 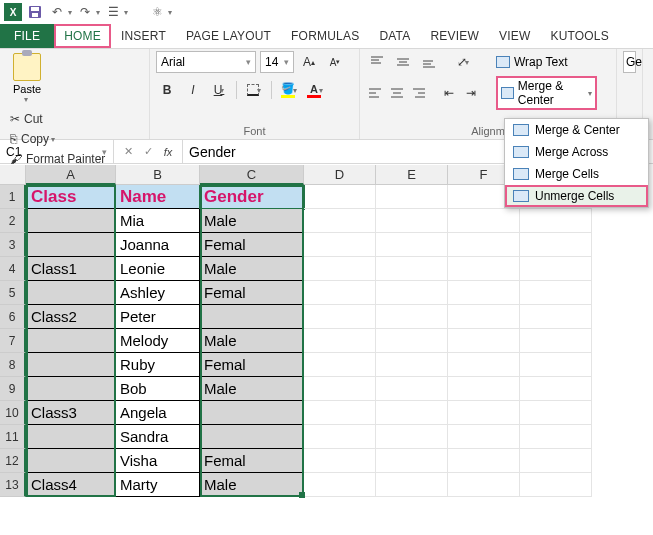 I want to click on cell: Class2, so click(x=71, y=317).